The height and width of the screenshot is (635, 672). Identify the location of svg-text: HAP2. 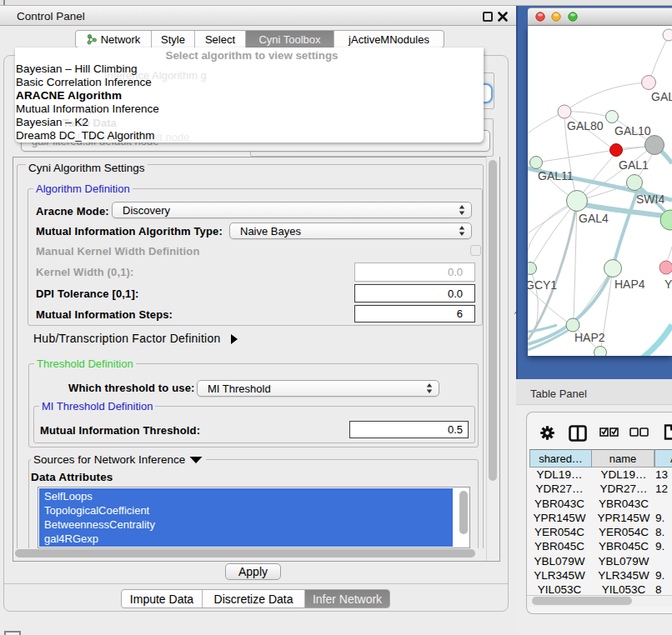
(590, 338).